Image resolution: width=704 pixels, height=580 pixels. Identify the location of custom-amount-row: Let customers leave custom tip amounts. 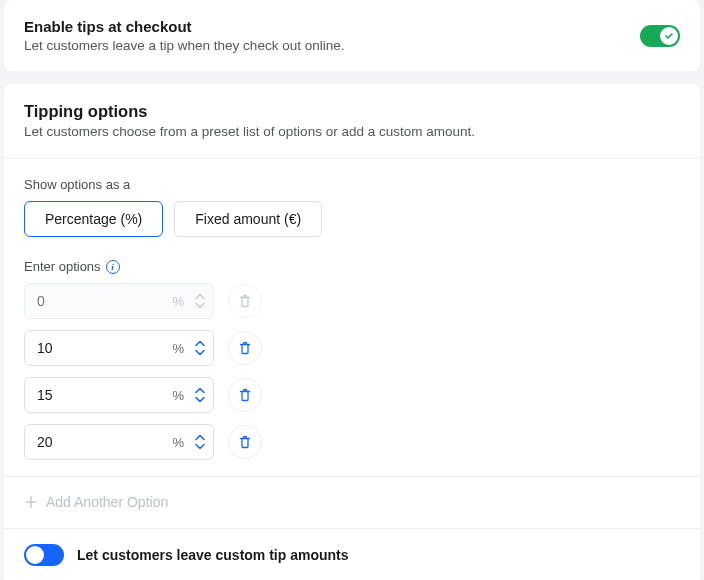
(352, 555).